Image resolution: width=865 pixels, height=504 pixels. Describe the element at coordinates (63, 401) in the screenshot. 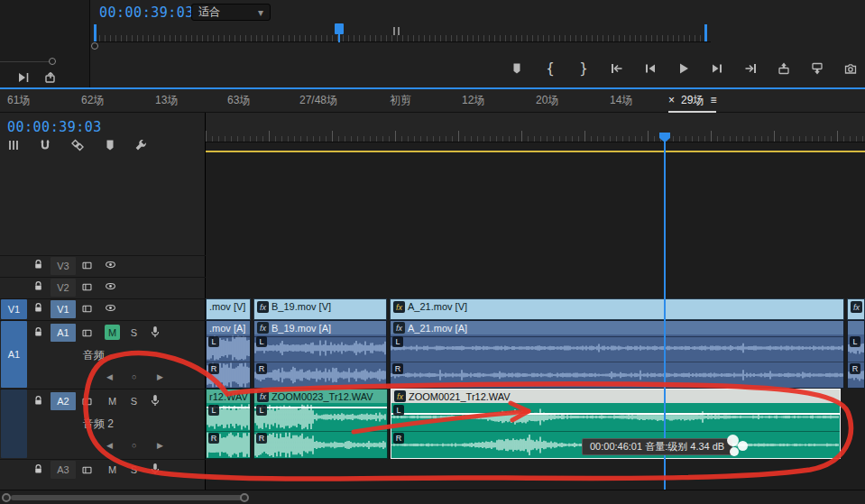

I see `track-name-a2: A2` at that location.